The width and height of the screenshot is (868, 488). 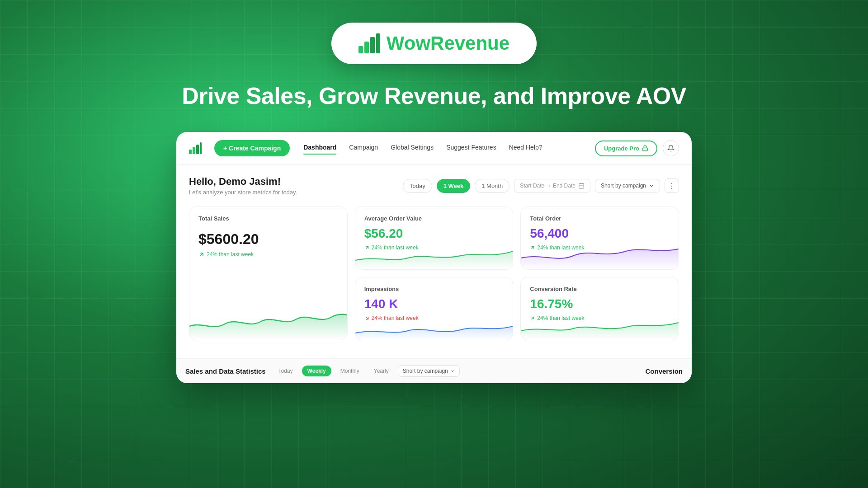 What do you see at coordinates (425, 371) in the screenshot?
I see `stats-sort-label: Short by campaign` at bounding box center [425, 371].